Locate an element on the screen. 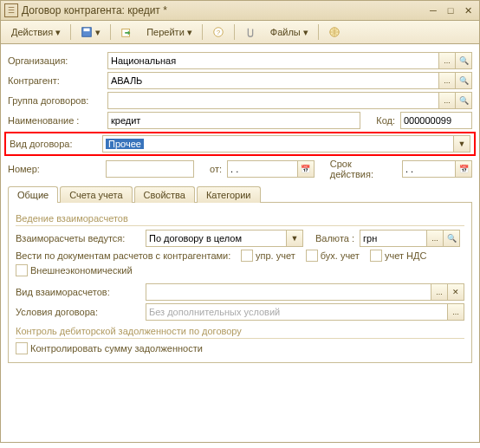 The image size is (480, 448). window-icon: ☰ is located at coordinates (11, 10).